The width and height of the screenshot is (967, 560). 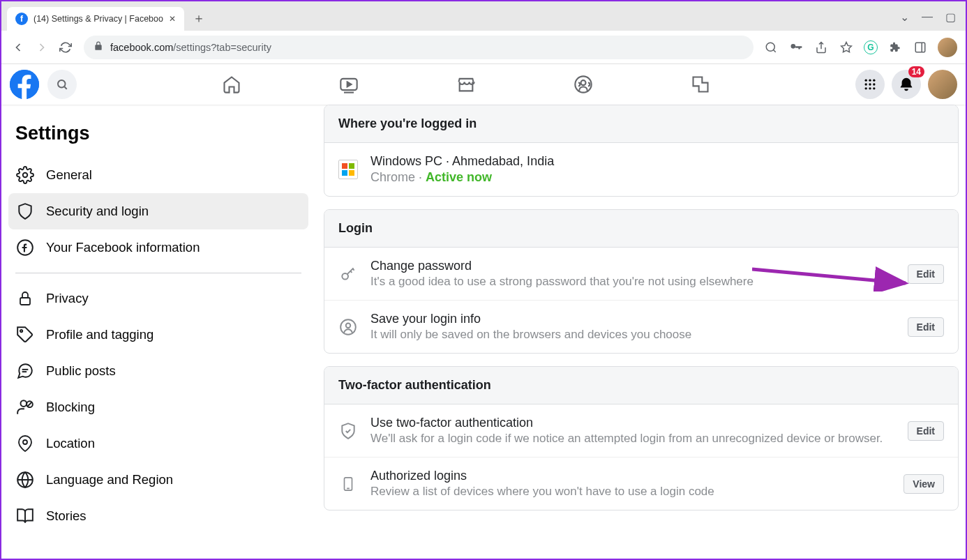 I want to click on comment-icon, so click(x=25, y=371).